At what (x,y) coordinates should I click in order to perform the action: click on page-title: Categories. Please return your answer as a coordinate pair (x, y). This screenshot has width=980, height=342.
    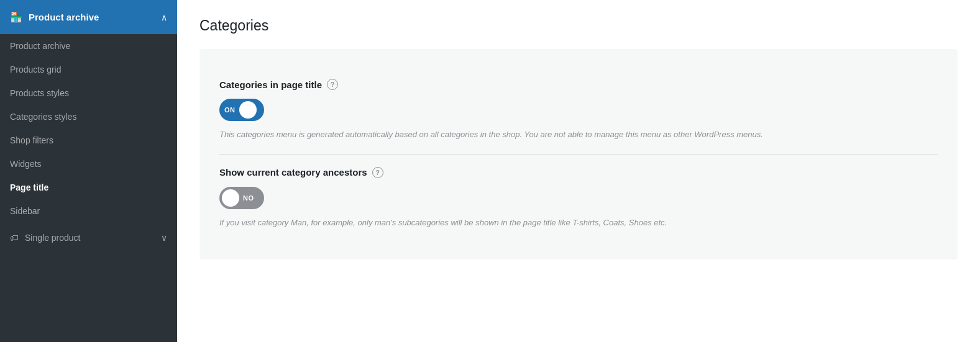
    Looking at the image, I should click on (579, 26).